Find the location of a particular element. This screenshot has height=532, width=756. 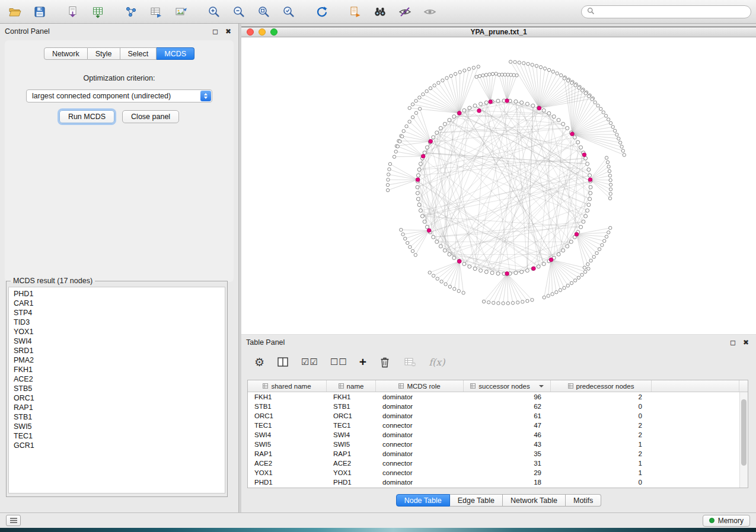

mcds-result-item: SWI4 is located at coordinates (119, 341).